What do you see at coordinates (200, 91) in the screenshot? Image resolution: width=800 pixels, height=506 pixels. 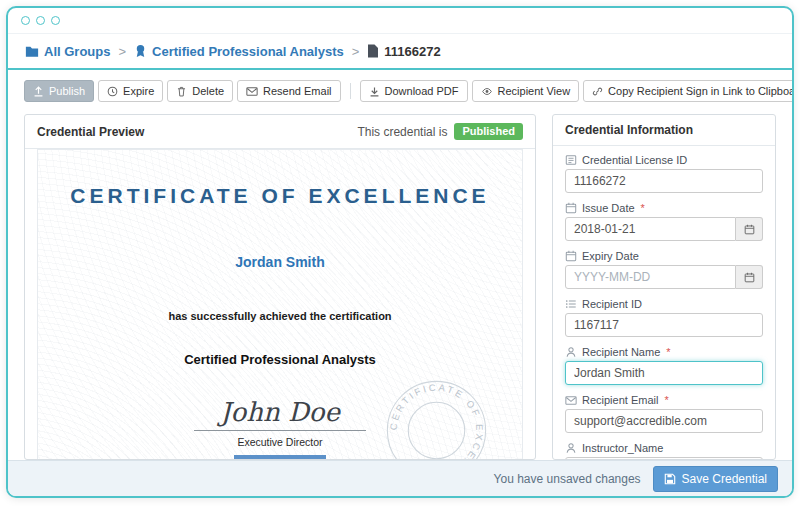 I see `delete-button: Delete` at bounding box center [200, 91].